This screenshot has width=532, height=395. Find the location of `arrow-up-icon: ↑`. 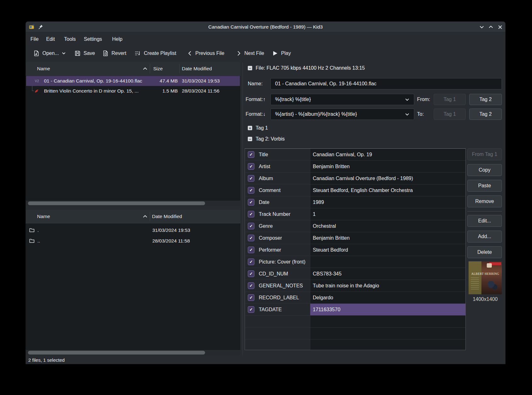

arrow-up-icon: ↑ is located at coordinates (264, 99).